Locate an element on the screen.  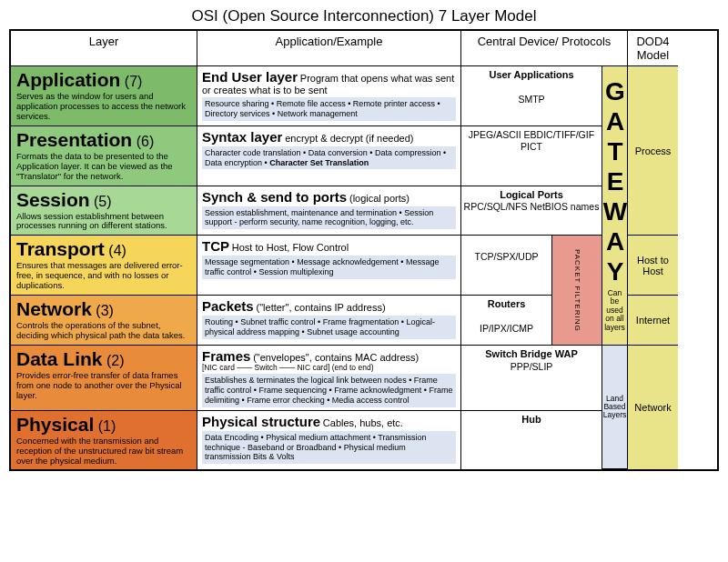
app-7: End User layer Program that opens what w… is located at coordinates (329, 96).